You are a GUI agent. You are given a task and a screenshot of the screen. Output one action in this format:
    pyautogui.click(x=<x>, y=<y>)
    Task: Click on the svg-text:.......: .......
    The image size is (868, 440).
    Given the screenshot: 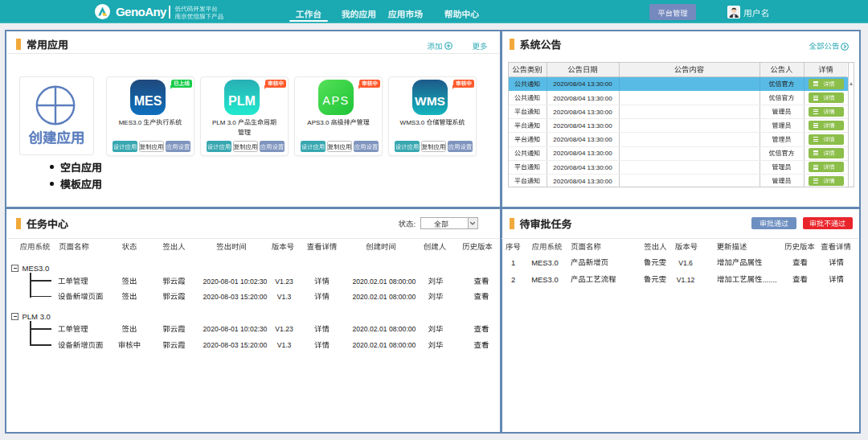 What is the action you would take?
    pyautogui.click(x=769, y=280)
    